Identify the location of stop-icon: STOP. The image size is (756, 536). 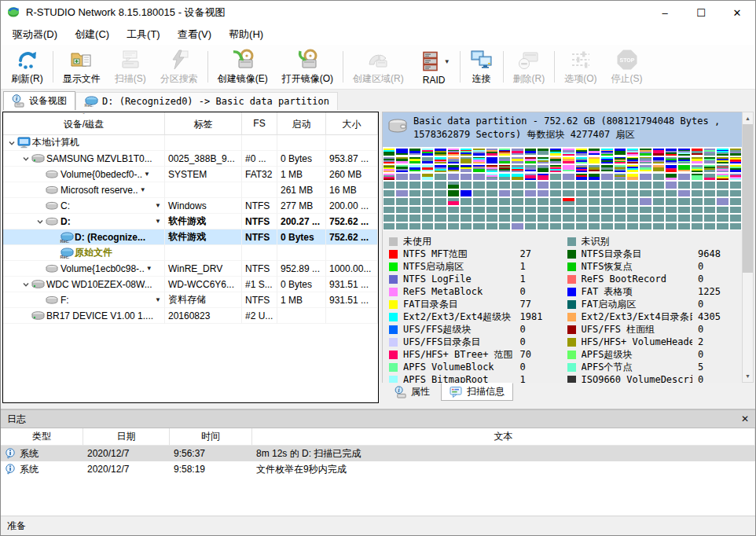
(627, 60).